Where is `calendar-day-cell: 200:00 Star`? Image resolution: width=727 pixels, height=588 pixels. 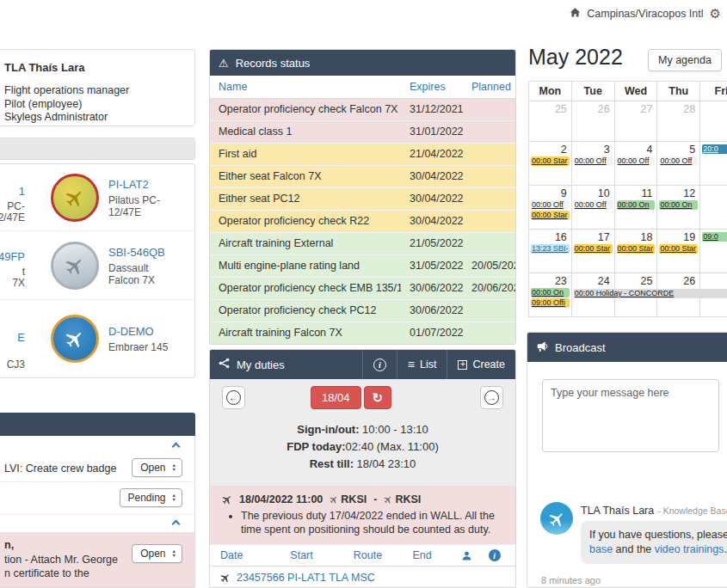 calendar-day-cell: 200:00 Star is located at coordinates (551, 163).